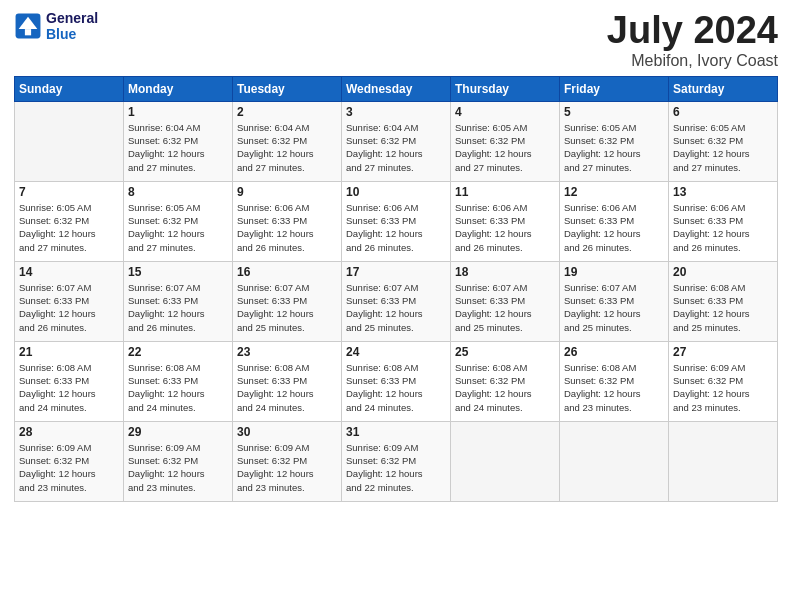  Describe the element at coordinates (692, 61) in the screenshot. I see `location-title: Mebifon, Ivory Coast` at that location.